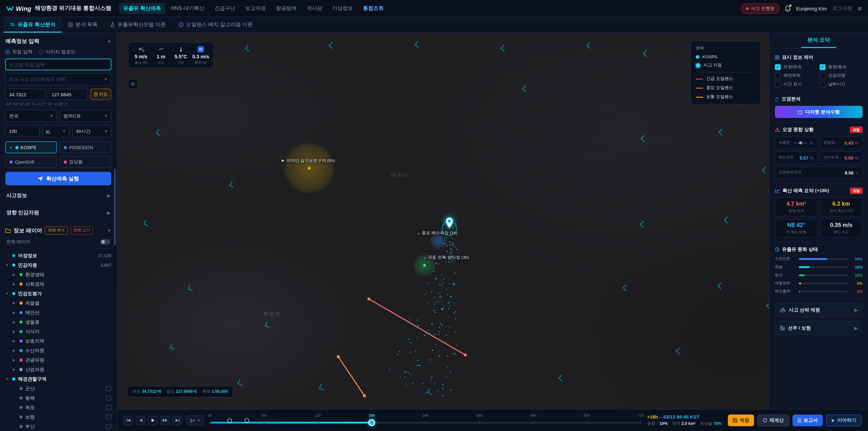 The width and height of the screenshot is (868, 431). Describe the element at coordinates (58, 369) in the screenshot. I see `layer-tree-item: ▶산업자원` at that location.